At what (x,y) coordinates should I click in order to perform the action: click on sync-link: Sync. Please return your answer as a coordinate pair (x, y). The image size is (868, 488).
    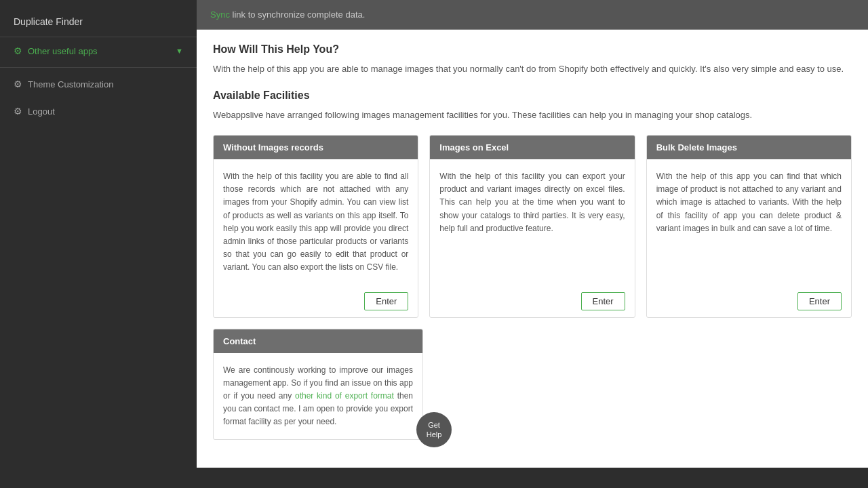
    Looking at the image, I should click on (220, 15).